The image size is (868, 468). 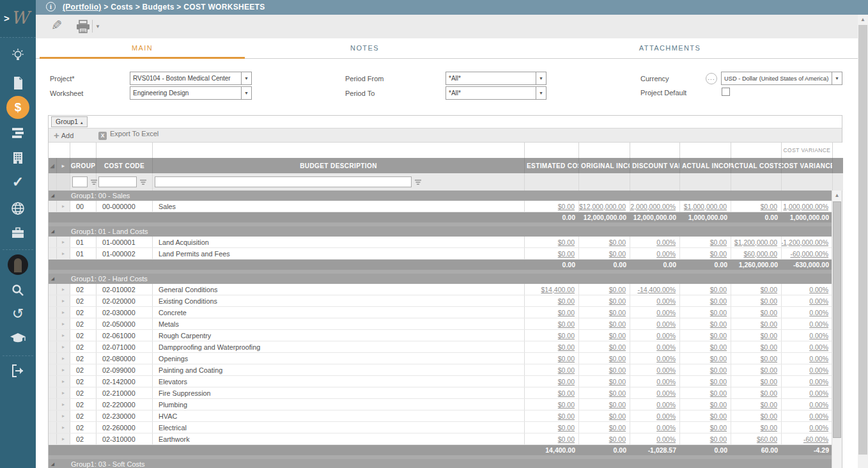 I want to click on add-button: +Add, so click(x=64, y=136).